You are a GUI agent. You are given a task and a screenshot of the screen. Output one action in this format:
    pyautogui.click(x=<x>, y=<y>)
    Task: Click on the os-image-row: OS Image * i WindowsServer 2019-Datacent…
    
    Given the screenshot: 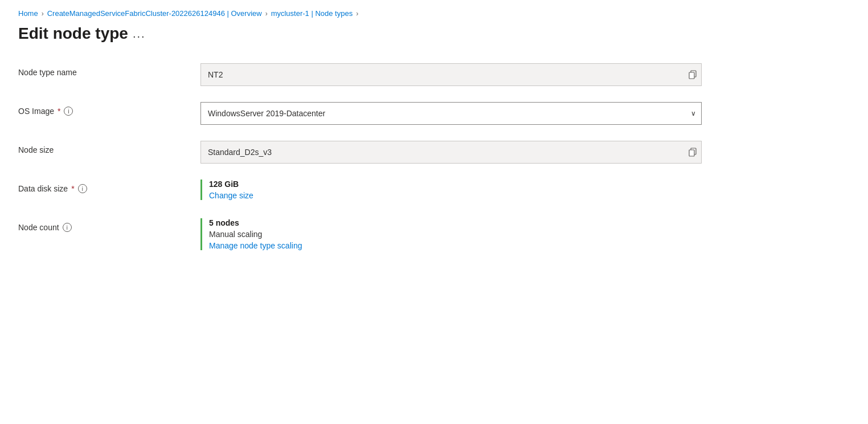 What is the action you would take?
    pyautogui.click(x=360, y=113)
    